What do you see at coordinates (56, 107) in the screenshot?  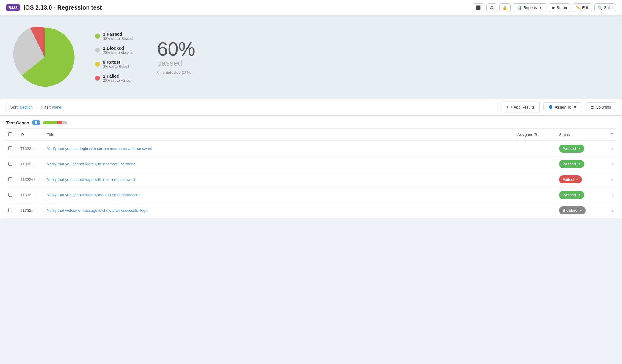 I see `filter-value: None` at bounding box center [56, 107].